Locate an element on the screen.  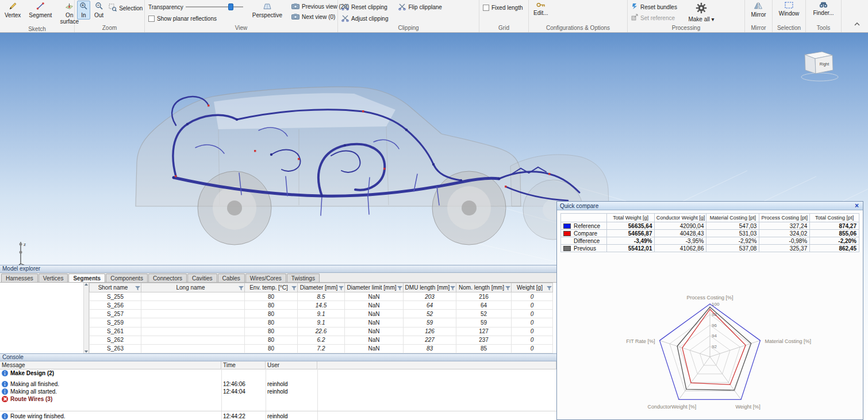
finder-label: Finder... is located at coordinates (823, 13).